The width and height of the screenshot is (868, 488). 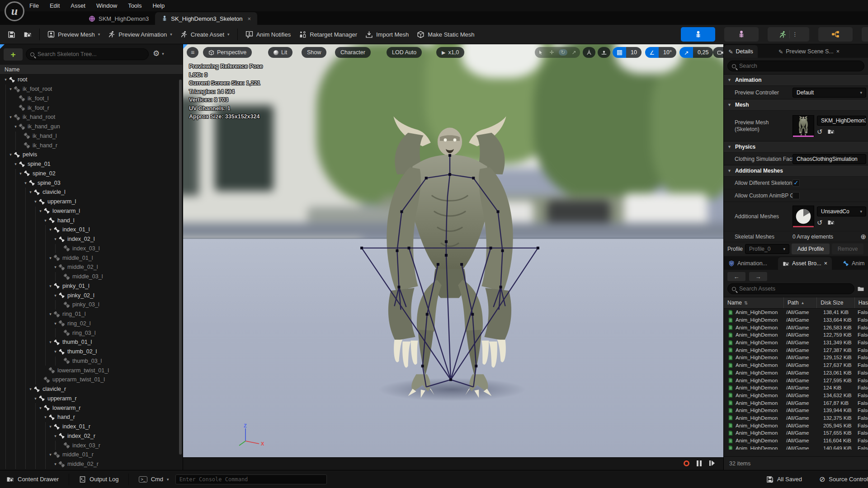 I want to click on unreal-logo: u, so click(x=14, y=11).